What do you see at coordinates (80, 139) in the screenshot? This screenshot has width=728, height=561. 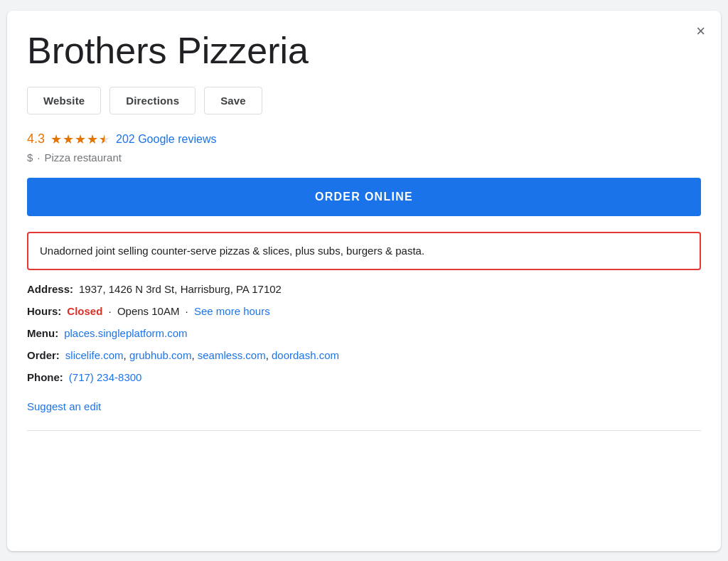 I see `stars: ★ ★ ★ ★ ★ ★` at bounding box center [80, 139].